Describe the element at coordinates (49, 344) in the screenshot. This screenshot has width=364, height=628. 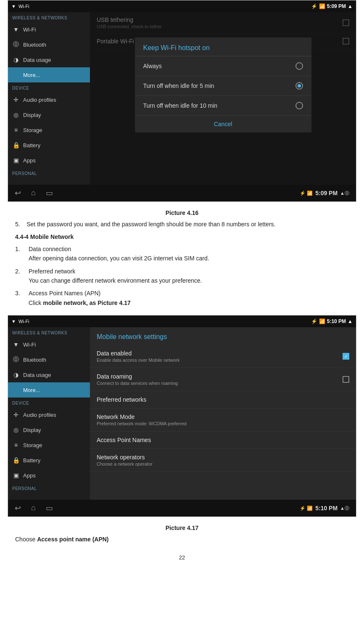
I see `sidebar2-item-wifi: ▼ Wi-Fi` at that location.